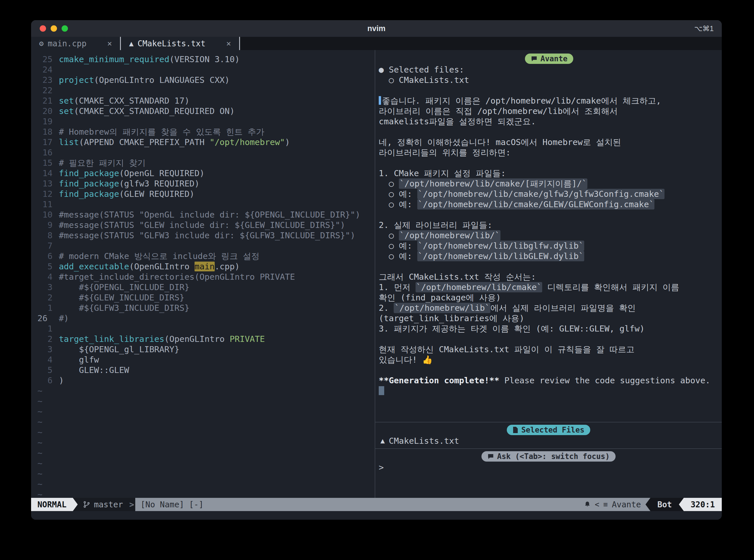 Image resolution: width=754 pixels, height=560 pixels. What do you see at coordinates (203, 308) in the screenshot?
I see `code-line: 1 #${GLFW3_INCLUDE_DIRS}` at bounding box center [203, 308].